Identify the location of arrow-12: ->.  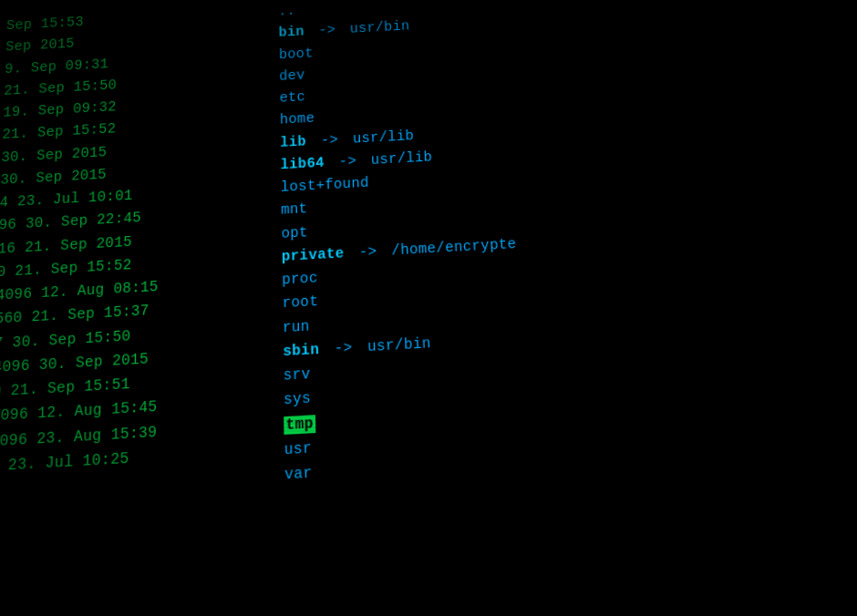
(372, 252).